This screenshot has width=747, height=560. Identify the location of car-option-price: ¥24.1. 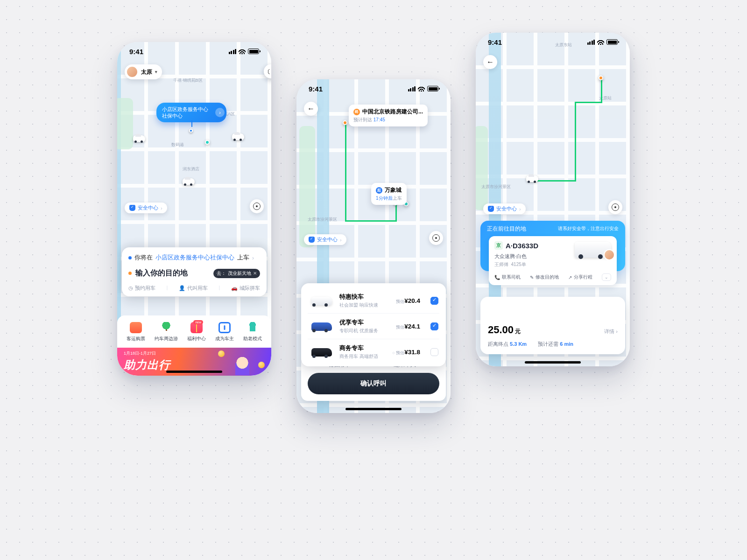
(412, 327).